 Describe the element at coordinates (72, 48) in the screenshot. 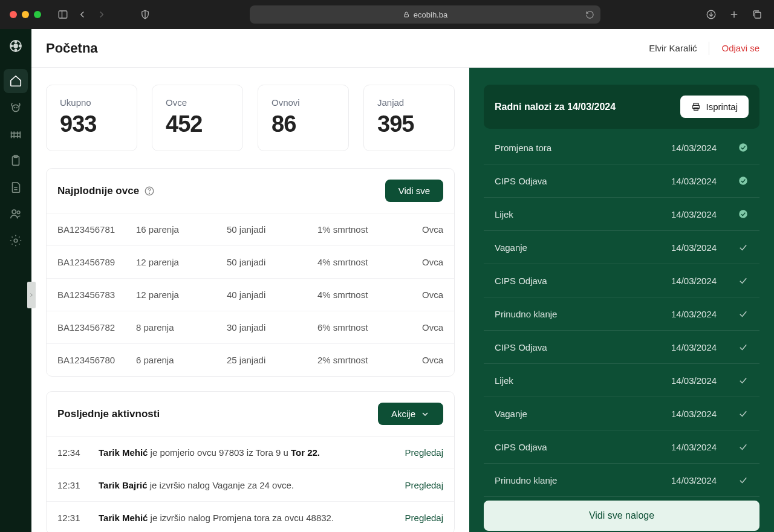

I see `page-title: Početna` at that location.